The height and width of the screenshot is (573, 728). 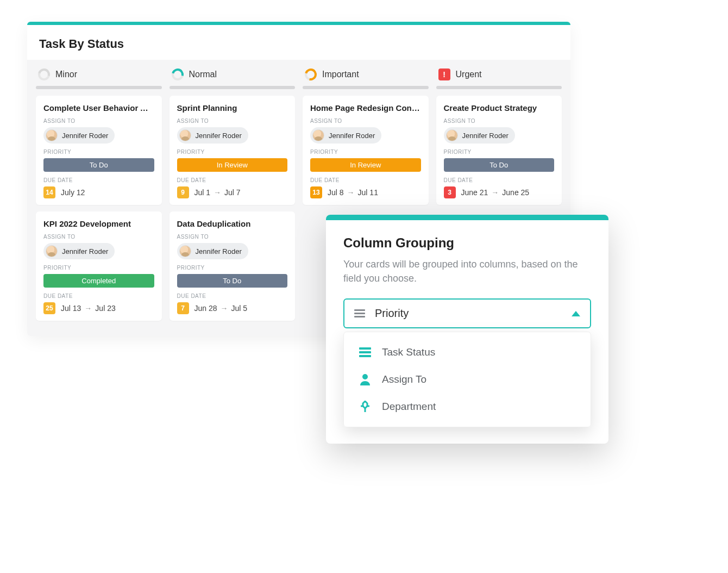 What do you see at coordinates (366, 150) in the screenshot?
I see `task-card: Home Page Redesign Conce...ASSIGN TOJenn…` at bounding box center [366, 150].